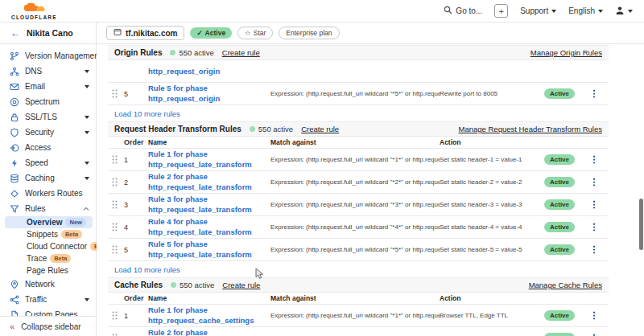  Describe the element at coordinates (48, 162) in the screenshot. I see `sidebar-item-speed: Speed` at that location.